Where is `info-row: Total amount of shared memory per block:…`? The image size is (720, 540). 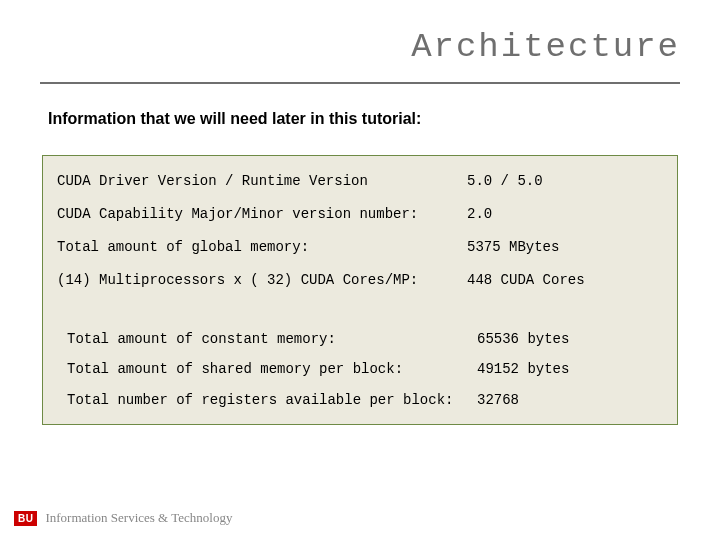
info-row: Total amount of shared memory per block:… is located at coordinates (365, 370).